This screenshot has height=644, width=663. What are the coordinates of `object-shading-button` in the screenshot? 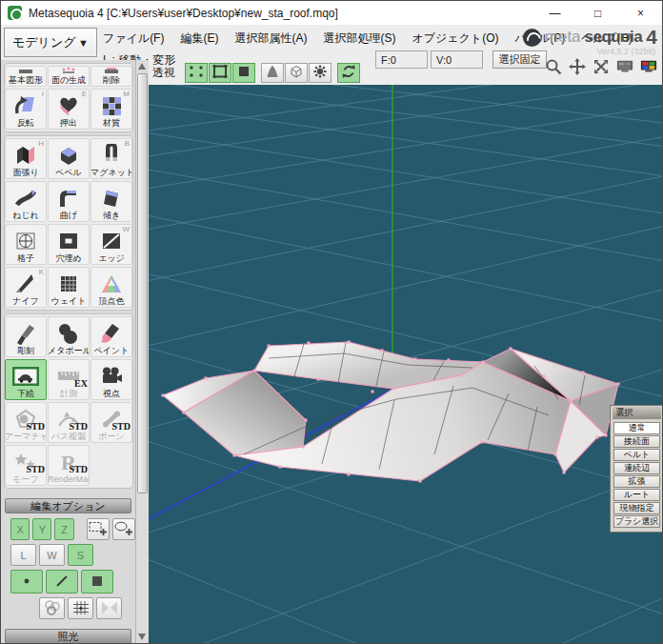 It's located at (272, 72).